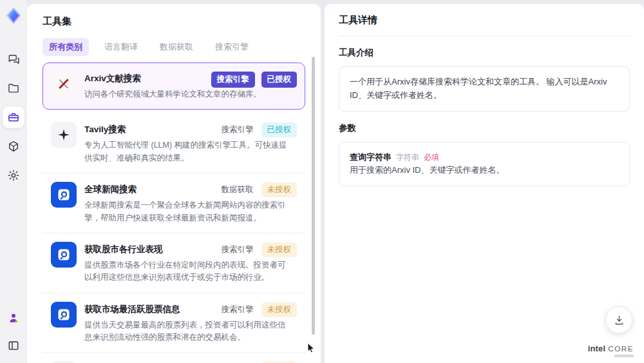 Image resolution: width=644 pixels, height=363 pixels. What do you see at coordinates (484, 128) in the screenshot?
I see `params-heading: 参数` at bounding box center [484, 128].